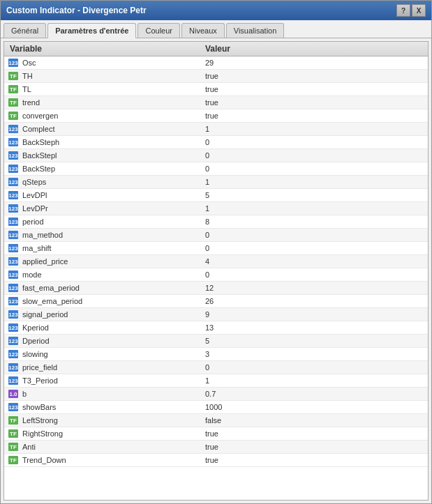 The height and width of the screenshot is (504, 432). What do you see at coordinates (216, 342) in the screenshot?
I see `table-row: 123Dperiod5` at bounding box center [216, 342].